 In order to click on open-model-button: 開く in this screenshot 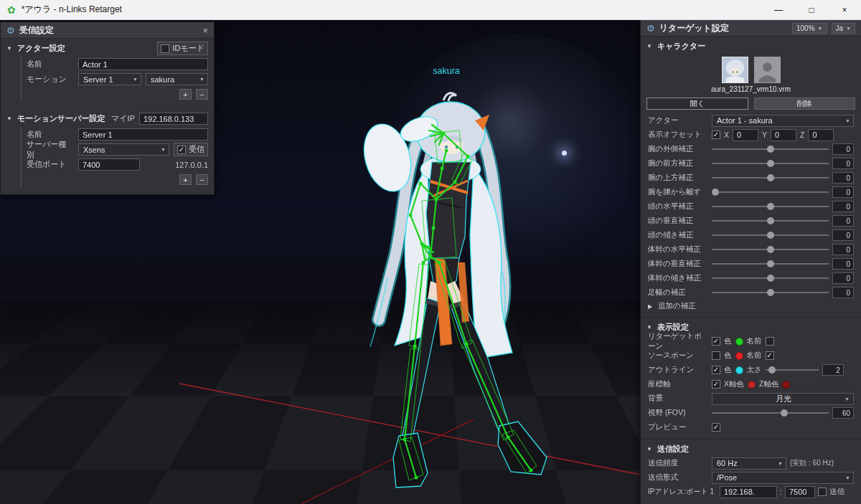, I will do `click(697, 103)`.